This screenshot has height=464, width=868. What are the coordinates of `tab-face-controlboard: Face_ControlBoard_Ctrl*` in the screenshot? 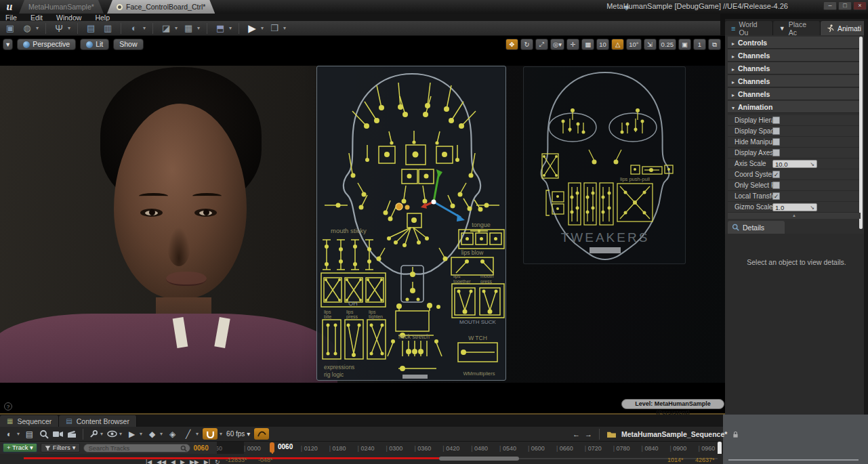 It's located at (161, 7).